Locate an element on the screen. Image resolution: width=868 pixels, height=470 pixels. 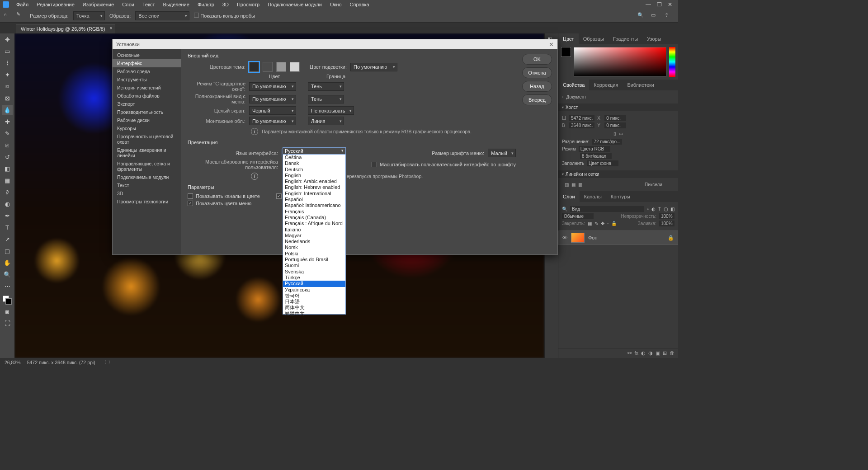
maximize-icon: ❐ is located at coordinates (659, 5).